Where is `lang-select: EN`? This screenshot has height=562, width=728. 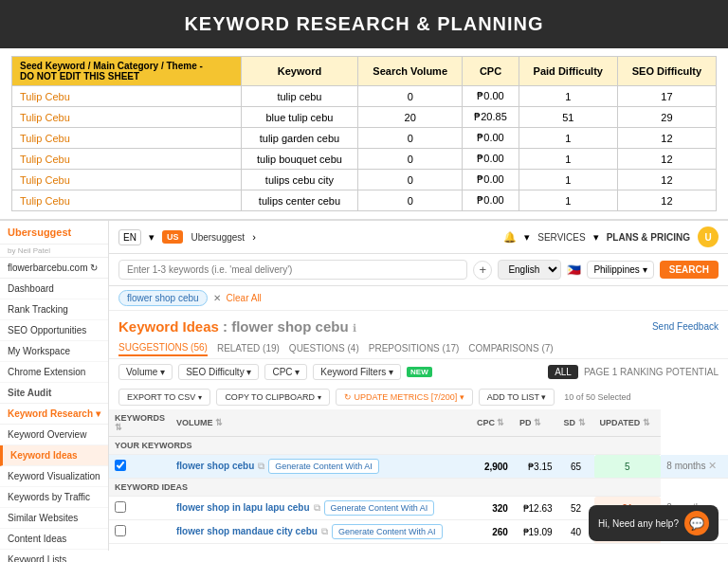
lang-select: EN is located at coordinates (130, 237).